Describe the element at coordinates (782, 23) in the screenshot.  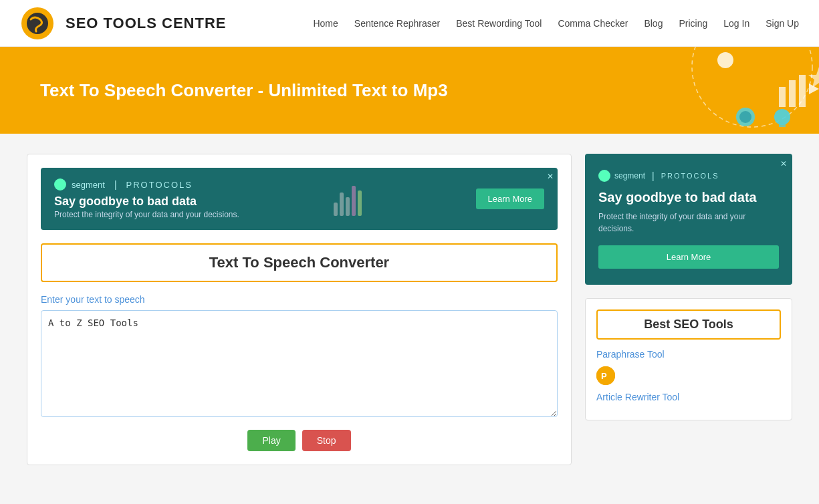
I see `nav-signup: Sign Up` at that location.